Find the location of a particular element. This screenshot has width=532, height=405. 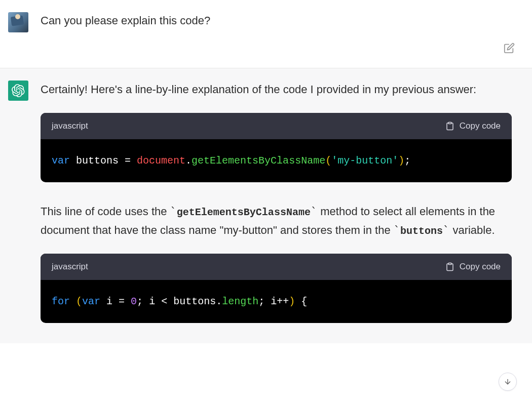

assistant-explanation-1: This line of code uses the `getElementsB… is located at coordinates (276, 221).